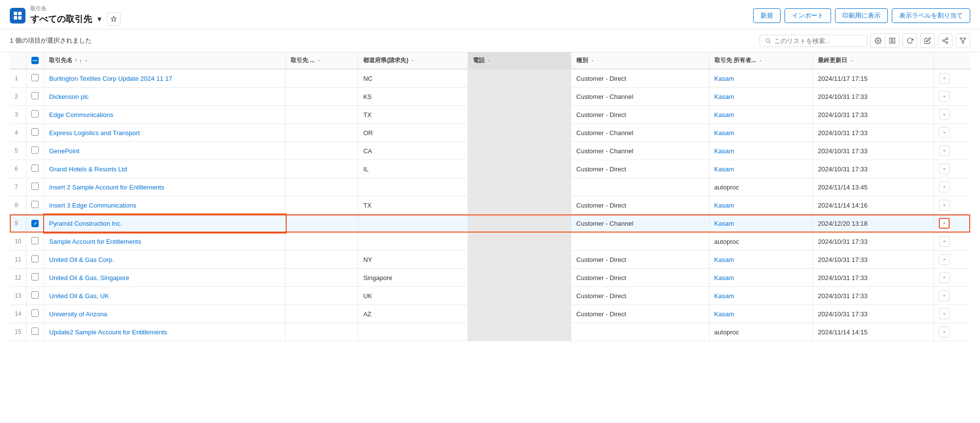 The height and width of the screenshot is (423, 980). Describe the element at coordinates (81, 115) in the screenshot. I see `account-name-link: Edge Communications` at that location.